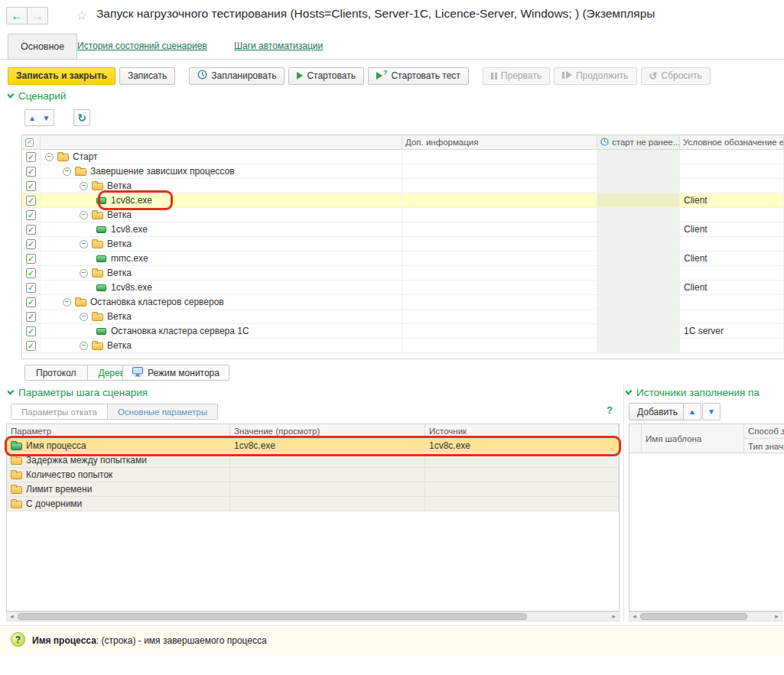  Describe the element at coordinates (57, 373) in the screenshot. I see `protocol-button: Протокол` at that location.